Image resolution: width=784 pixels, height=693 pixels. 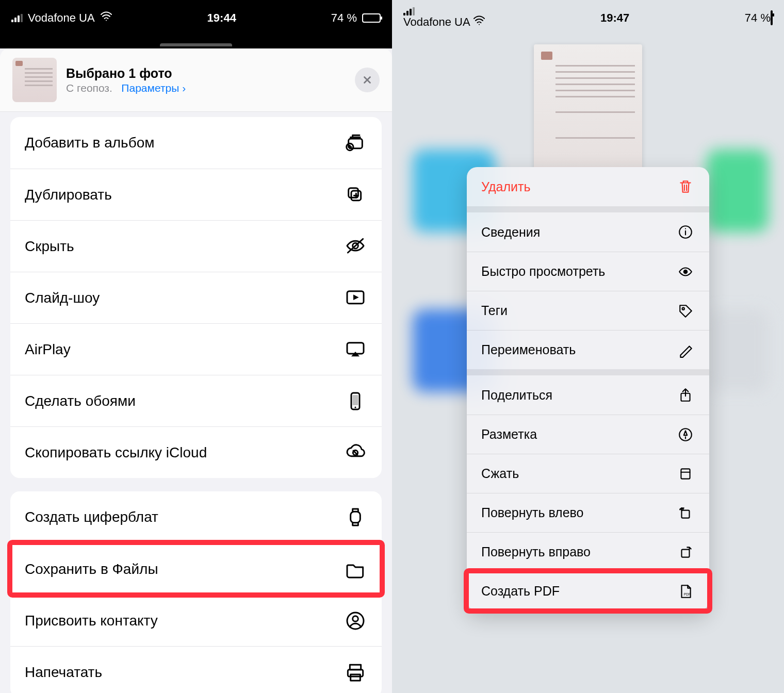 What do you see at coordinates (588, 473) in the screenshot?
I see `menu-compress: Сжать` at bounding box center [588, 473].